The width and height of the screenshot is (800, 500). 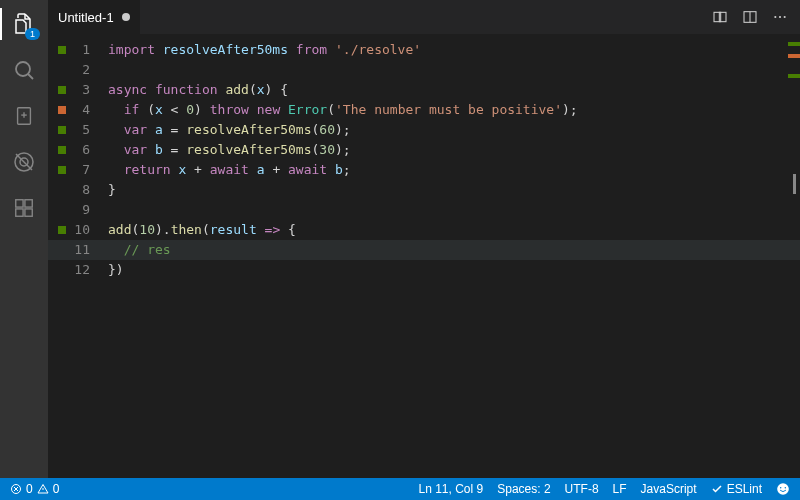 I want to click on tab-untitled-1: Untitled-1, so click(x=94, y=17).